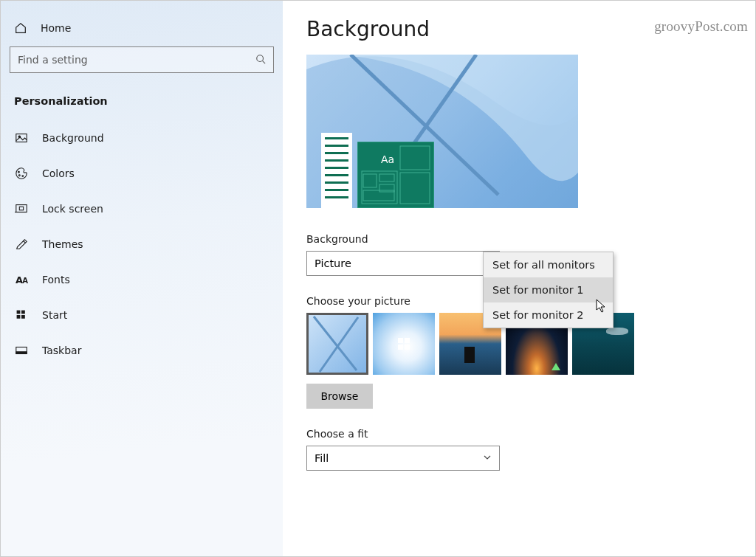  What do you see at coordinates (142, 350) in the screenshot?
I see `sidebar-item-taskbar: Taskbar` at bounding box center [142, 350].